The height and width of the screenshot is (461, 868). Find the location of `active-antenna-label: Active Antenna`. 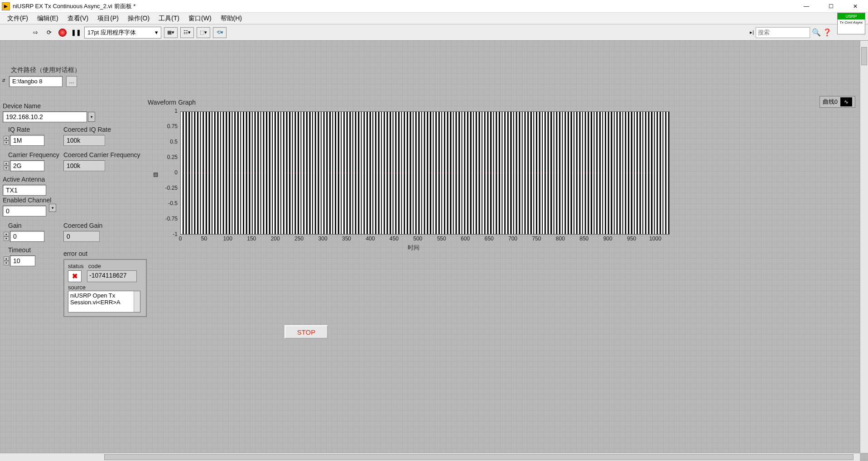

active-antenna-label: Active Antenna is located at coordinates (24, 179).